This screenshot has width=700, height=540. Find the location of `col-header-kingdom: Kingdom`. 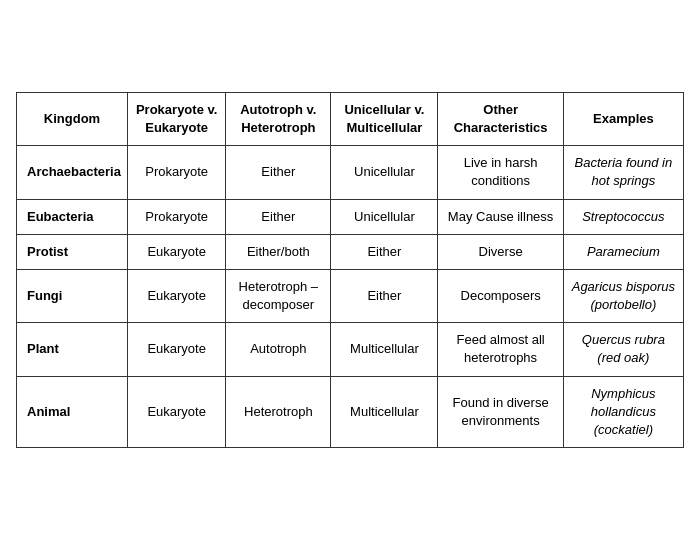

col-header-kingdom: Kingdom is located at coordinates (72, 118).